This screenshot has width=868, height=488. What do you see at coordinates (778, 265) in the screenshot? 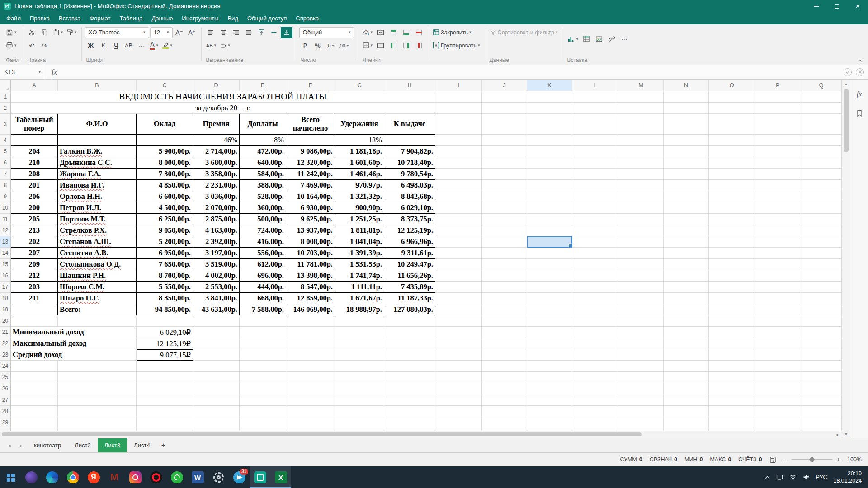
I see `cell-P15` at bounding box center [778, 265].